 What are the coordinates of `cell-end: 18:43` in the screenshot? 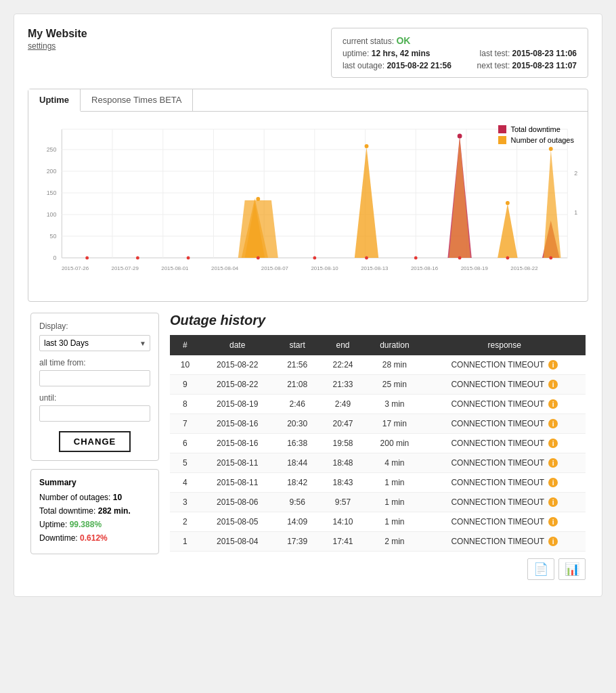 It's located at (343, 483).